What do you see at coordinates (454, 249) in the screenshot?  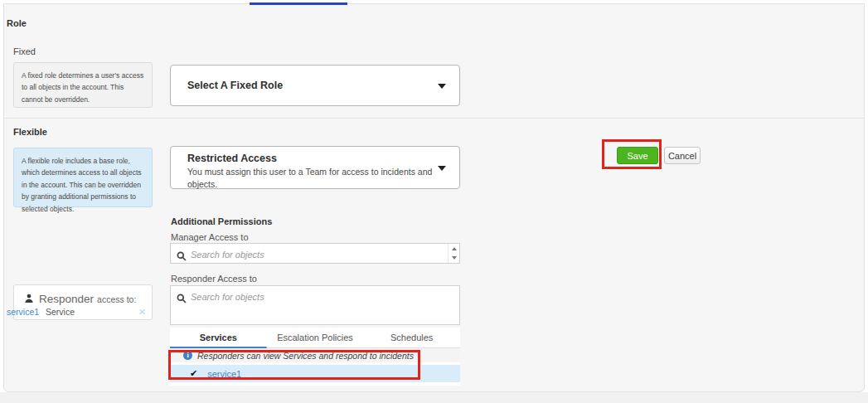 I see `stepper-up-icon` at bounding box center [454, 249].